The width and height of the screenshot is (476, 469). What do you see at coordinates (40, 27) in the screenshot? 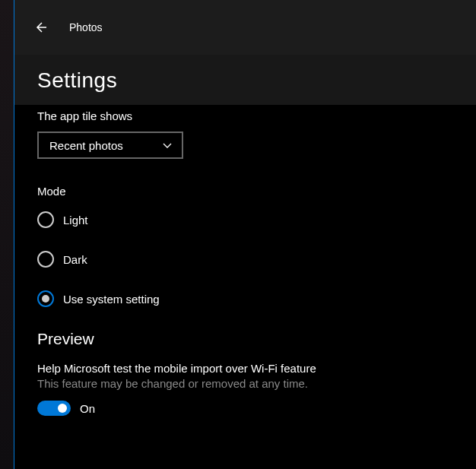
I see `back-arrow-icon` at bounding box center [40, 27].